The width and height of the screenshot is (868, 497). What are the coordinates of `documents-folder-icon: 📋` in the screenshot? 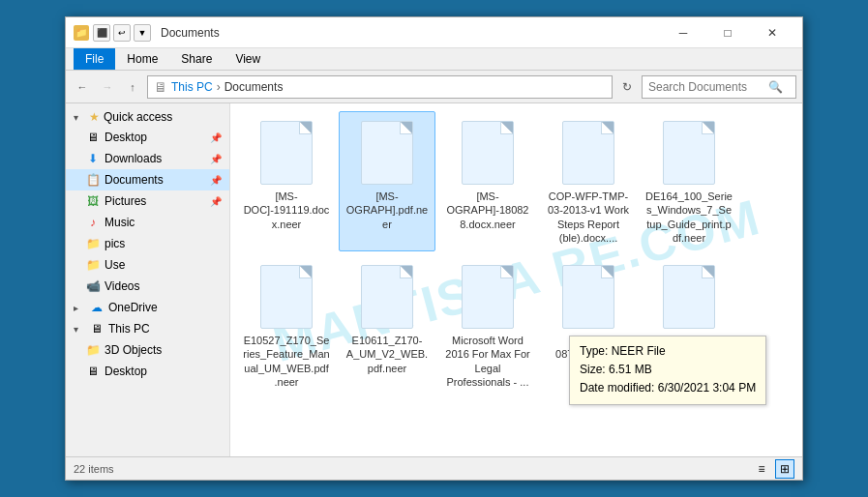 It's located at (93, 180).